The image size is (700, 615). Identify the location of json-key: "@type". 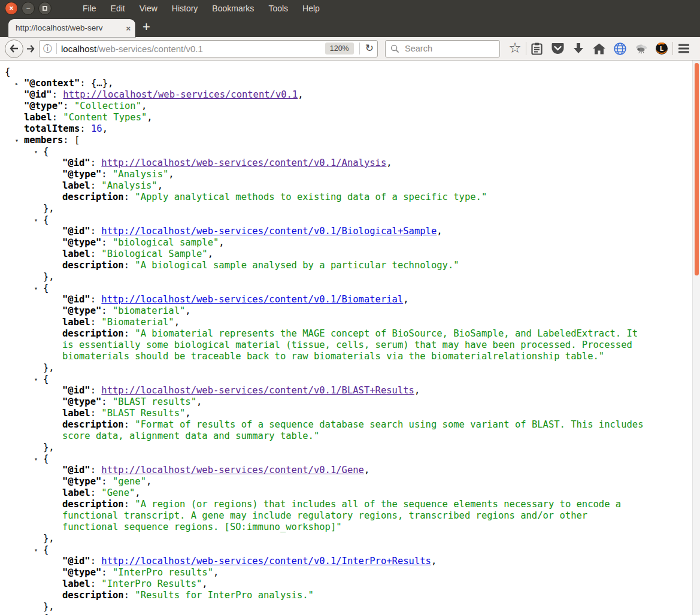
(43, 106).